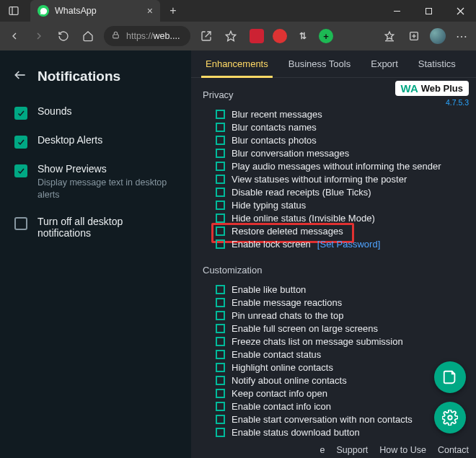 This screenshot has width=476, height=458. What do you see at coordinates (340, 440) in the screenshot?
I see `setting-item: Pin unlimited chats (Web Only)` at bounding box center [340, 440].